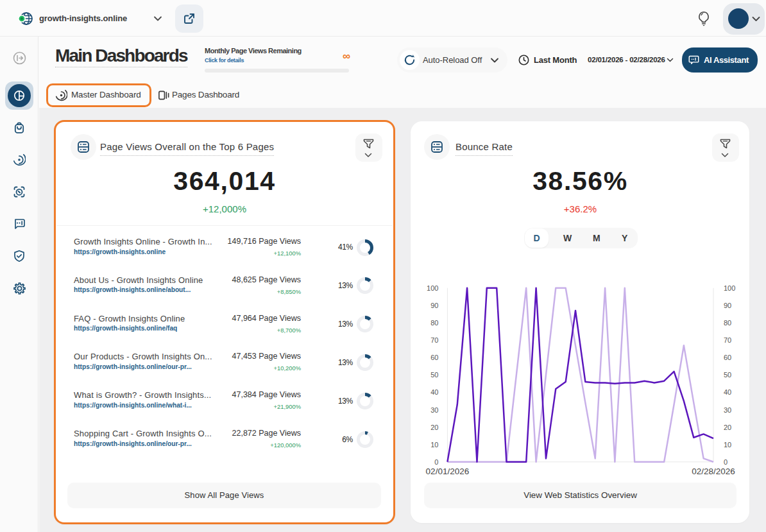  Describe the element at coordinates (448, 471) in the screenshot. I see `svg-text: 02/01/2026` at that location.